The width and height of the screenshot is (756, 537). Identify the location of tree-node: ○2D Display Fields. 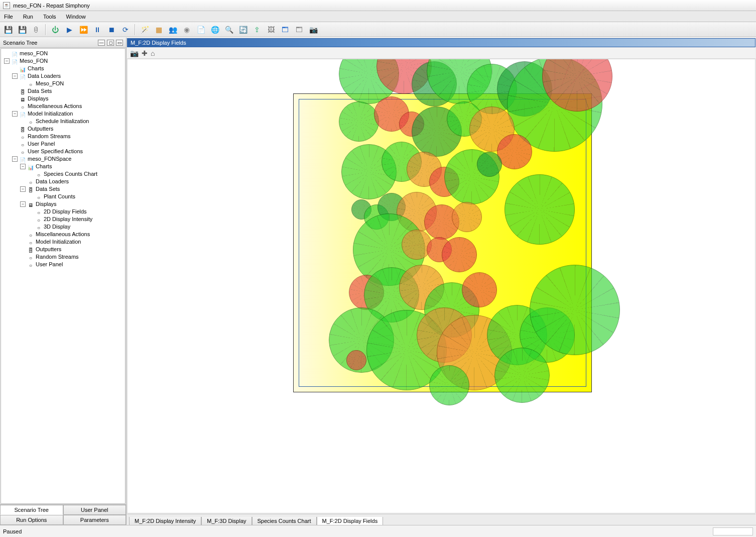
(63, 212).